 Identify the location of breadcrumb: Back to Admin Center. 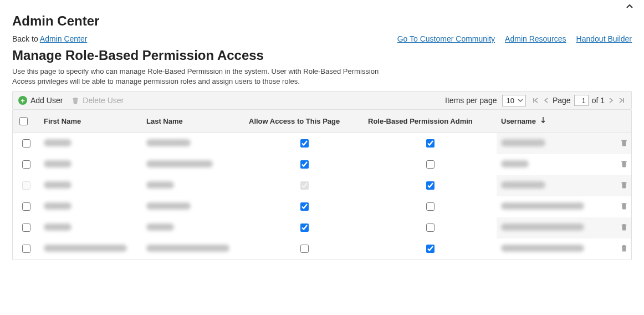
(50, 39).